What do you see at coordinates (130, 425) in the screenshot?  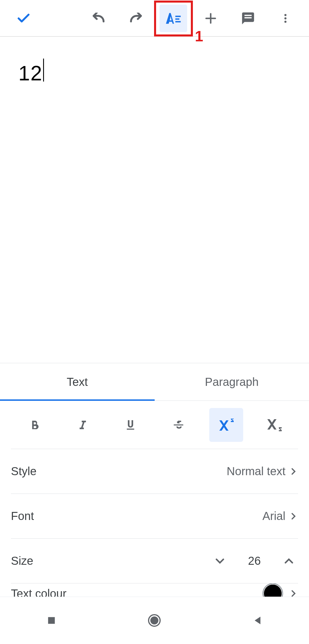 I see `underline-icon` at bounding box center [130, 425].